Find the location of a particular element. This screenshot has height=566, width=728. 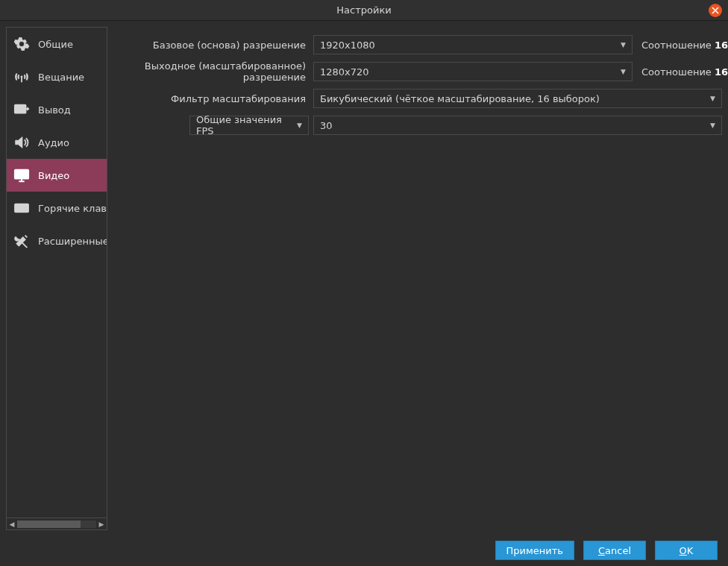

sidebar-item-label: Общие is located at coordinates (55, 45).